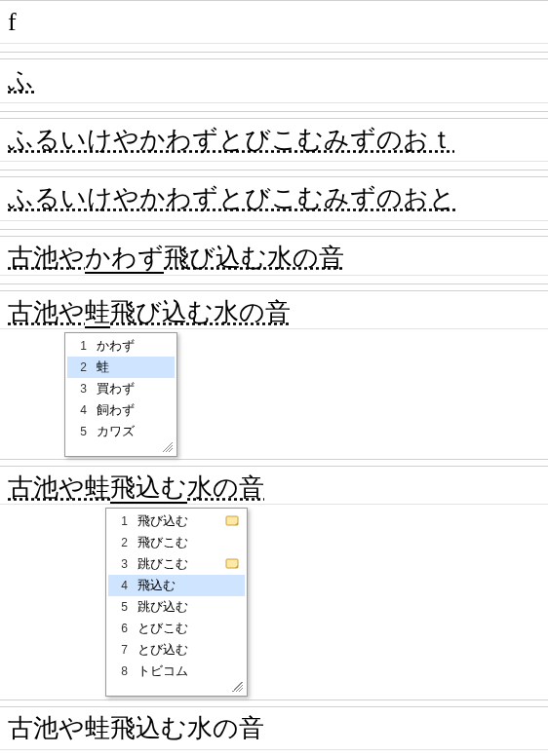  I want to click on candidate-item: 4飛込む, so click(176, 586).